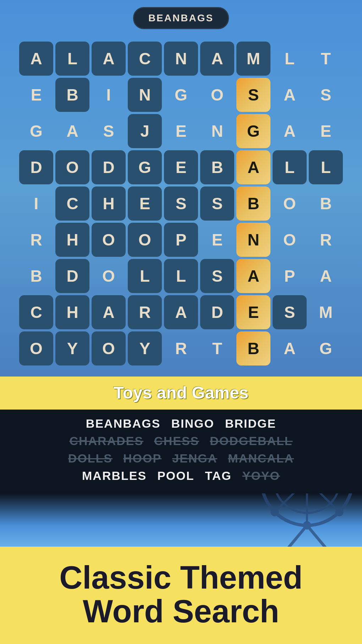  What do you see at coordinates (176, 476) in the screenshot?
I see `word-pool: POOL` at bounding box center [176, 476].